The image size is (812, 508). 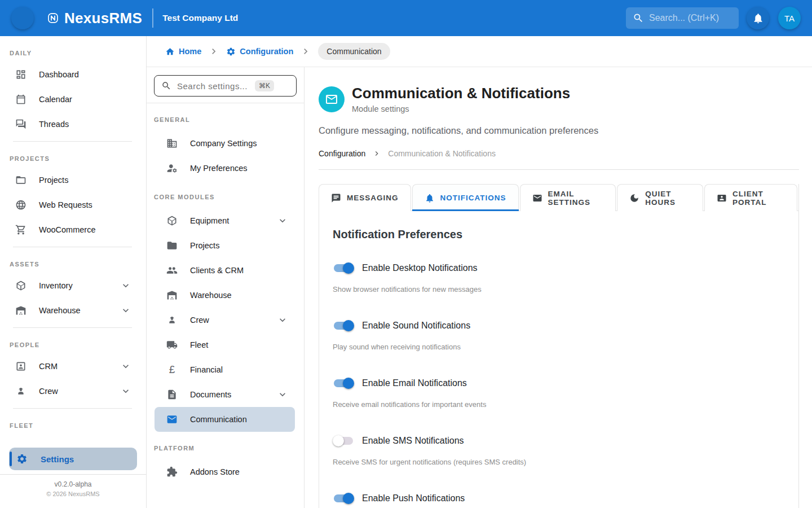 What do you see at coordinates (73, 99) in the screenshot?
I see `sidebar-item-calendar: Calendar` at bounding box center [73, 99].